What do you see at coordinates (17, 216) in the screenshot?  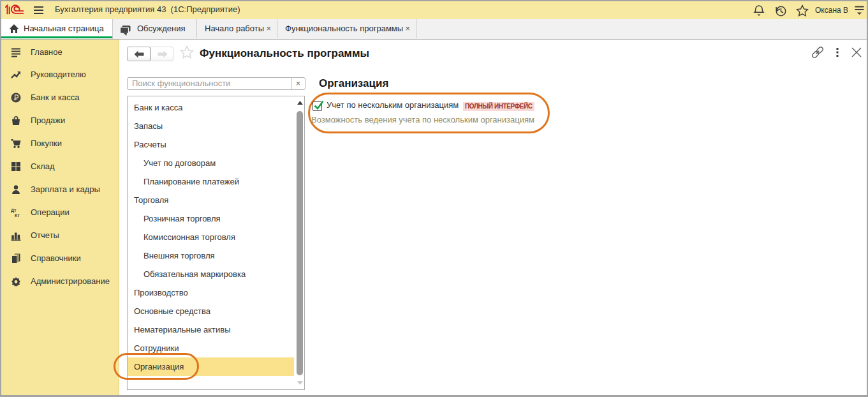 I see `svg-text: Кт` at bounding box center [17, 216].